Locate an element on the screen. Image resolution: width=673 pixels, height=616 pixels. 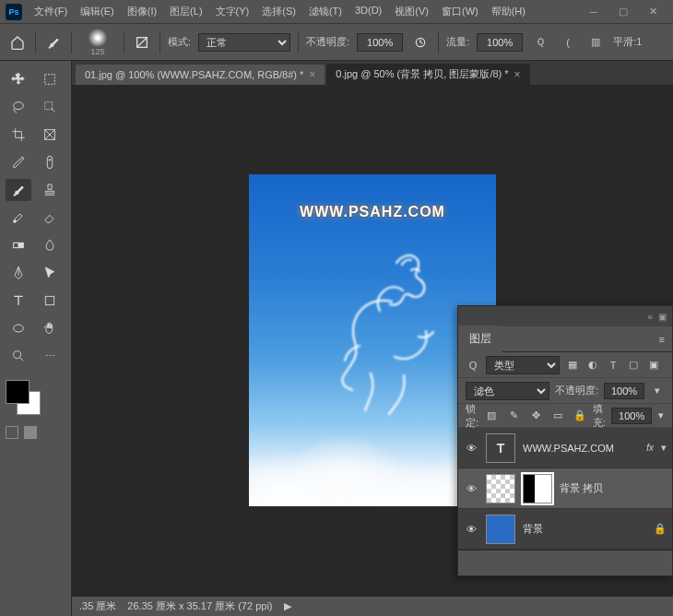
fill-label: 填充: is located at coordinates (599, 416).